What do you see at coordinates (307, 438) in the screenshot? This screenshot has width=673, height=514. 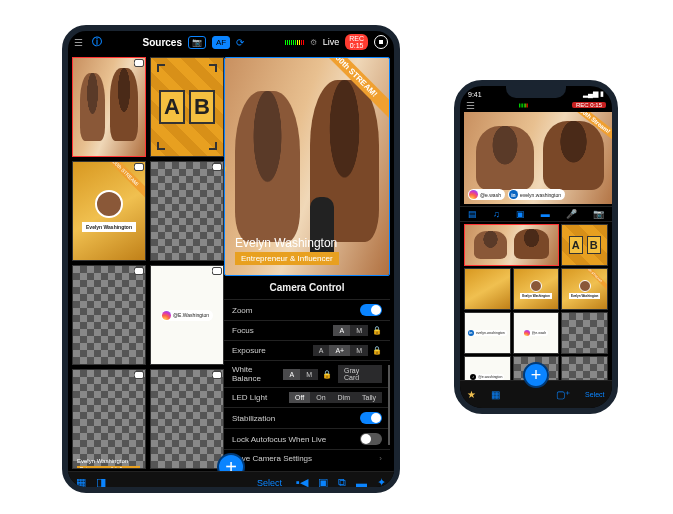 I see `row-lock-af: Lock Autofocus When Live` at bounding box center [307, 438].